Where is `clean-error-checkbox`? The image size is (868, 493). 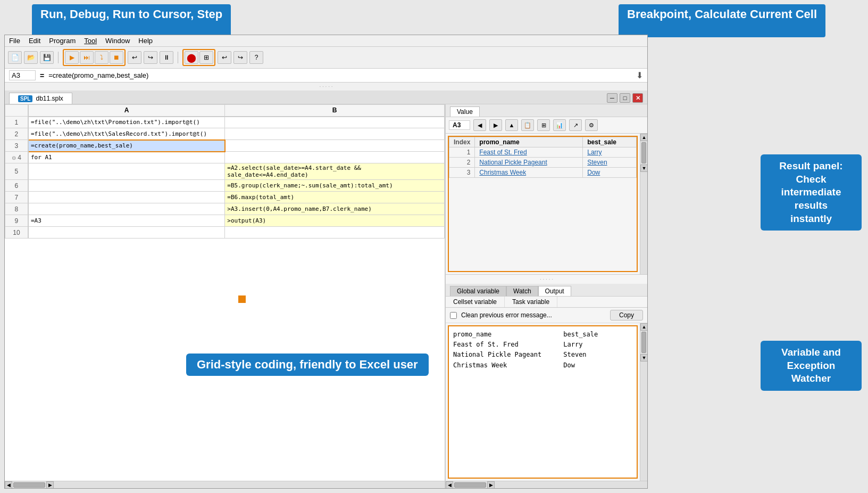 clean-error-checkbox is located at coordinates (453, 315).